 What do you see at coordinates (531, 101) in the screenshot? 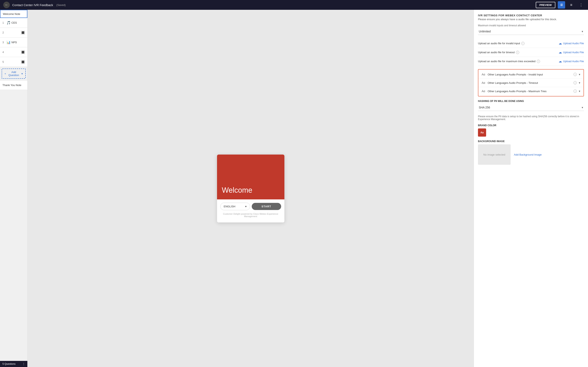
I see `hashing-title: HASHING OF PII WILL BE DONE USING` at bounding box center [531, 101].